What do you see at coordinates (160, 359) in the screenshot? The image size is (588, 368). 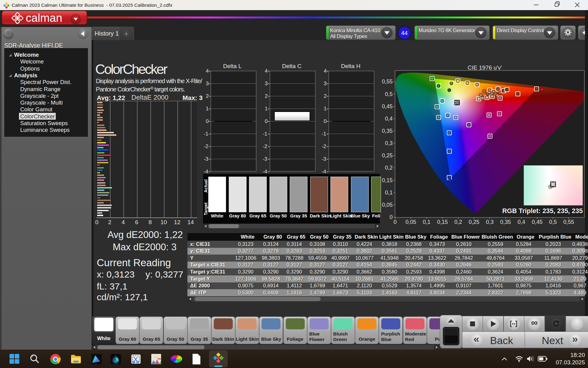 I see `svg-text: PEIP` at bounding box center [160, 359].